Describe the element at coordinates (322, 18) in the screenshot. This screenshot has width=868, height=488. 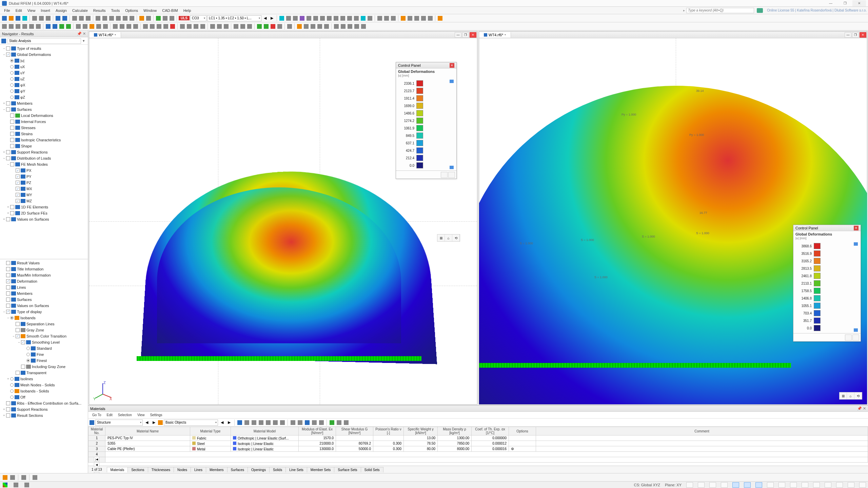
I see `tb-f` at that location.